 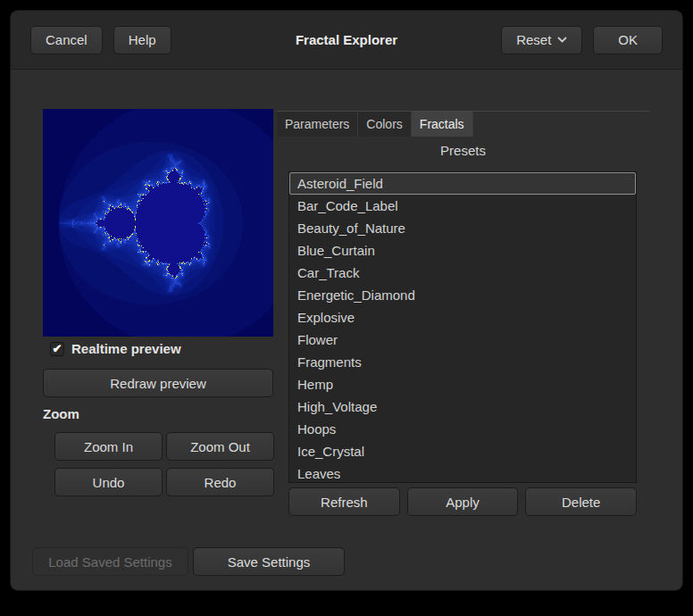 What do you see at coordinates (463, 452) in the screenshot?
I see `preset-item: Ice_Crystal` at bounding box center [463, 452].